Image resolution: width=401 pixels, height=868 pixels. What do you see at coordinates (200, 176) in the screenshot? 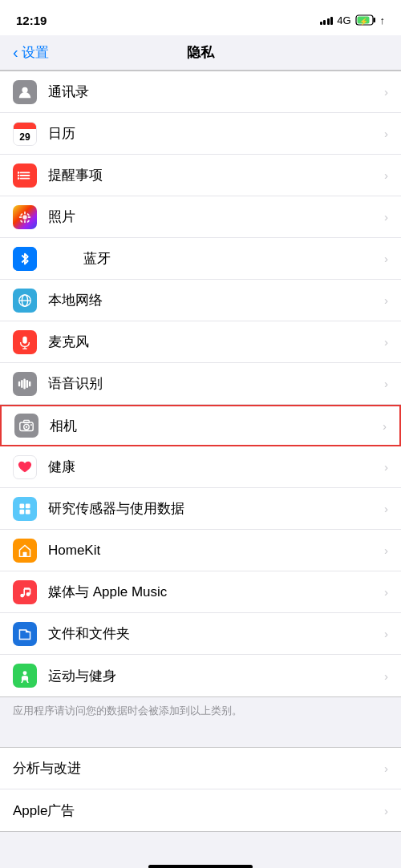
I see `list-item-reminders: 提醒事项 ›` at bounding box center [200, 176].